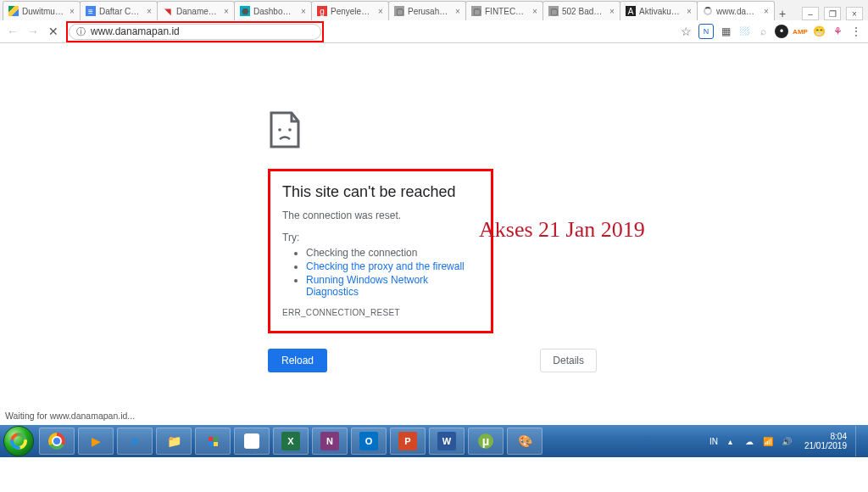  Describe the element at coordinates (352, 12) in the screenshot. I see `tab-label: Penyelenggar` at that location.